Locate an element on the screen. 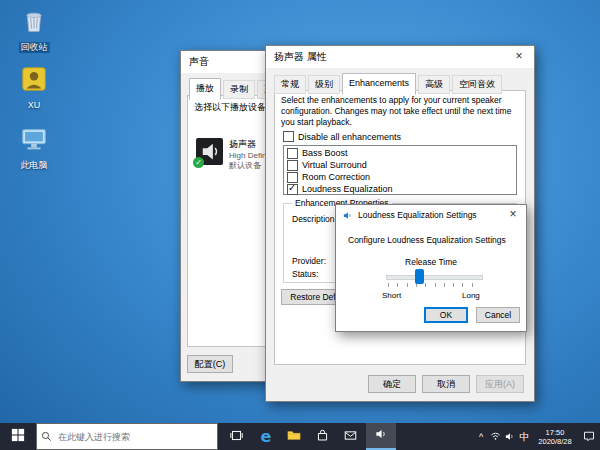 This screenshot has width=600, height=450. release-time-slider-track is located at coordinates (434, 278).